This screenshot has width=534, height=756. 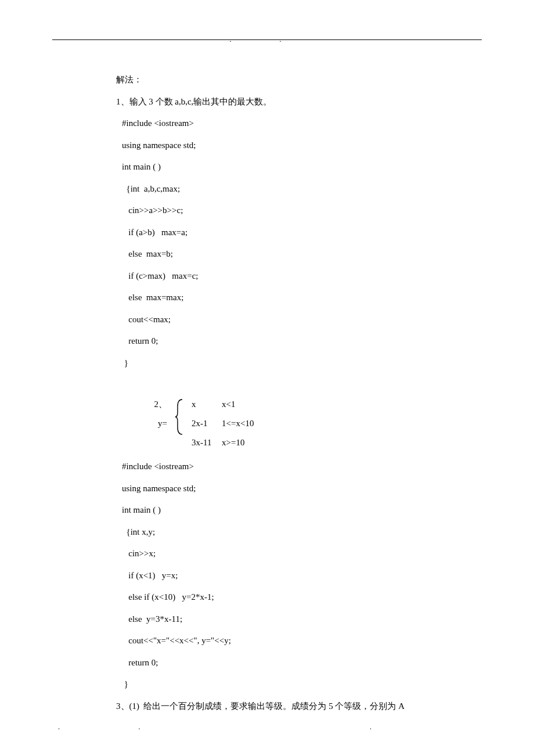 I want to click on code-line: else max=max;, so click(x=296, y=298).